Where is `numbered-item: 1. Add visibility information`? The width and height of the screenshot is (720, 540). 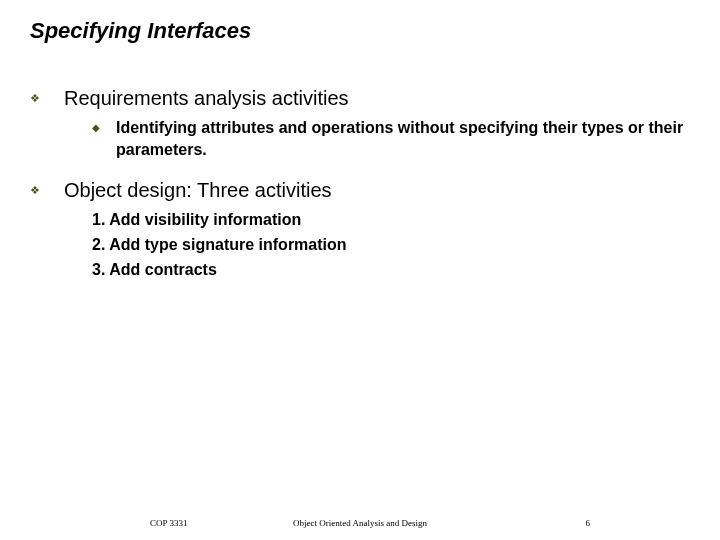 numbered-item: 1. Add visibility information is located at coordinates (391, 220).